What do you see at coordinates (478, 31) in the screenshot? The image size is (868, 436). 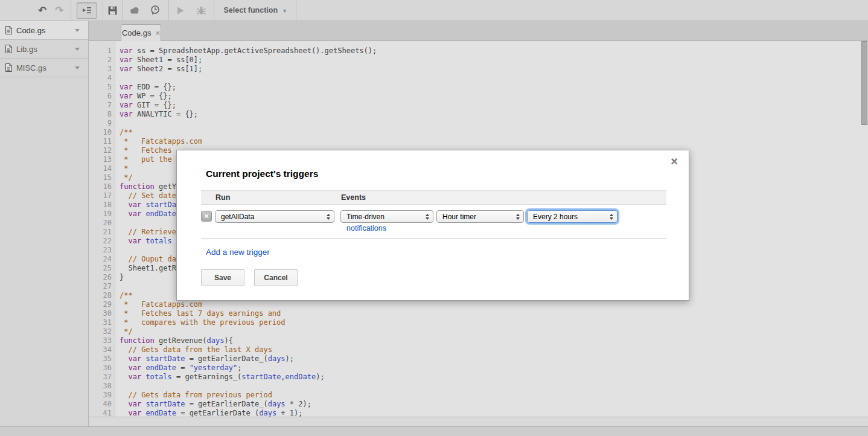 I see `editor-tabbar: Code.gs ×` at bounding box center [478, 31].